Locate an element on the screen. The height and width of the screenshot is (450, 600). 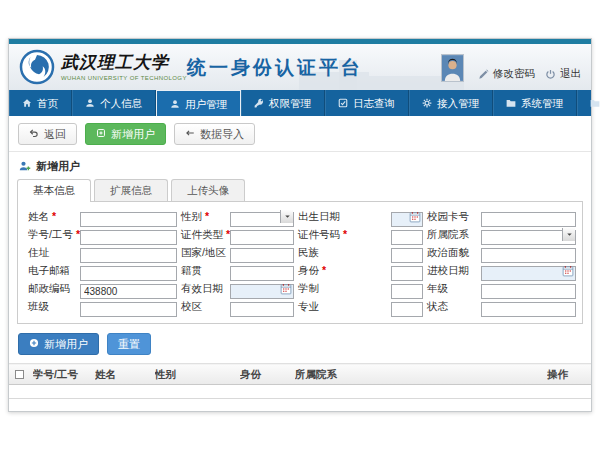
nav-tab-6: 接入管理 is located at coordinates (451, 103).